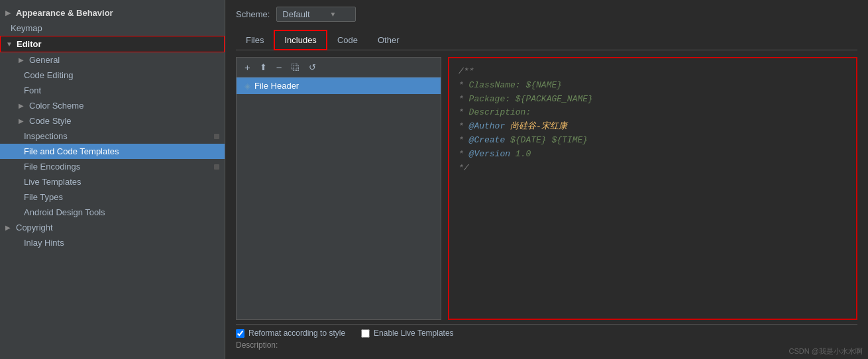  Describe the element at coordinates (653, 113) in the screenshot. I see `code-line-4: * Description:` at that location.